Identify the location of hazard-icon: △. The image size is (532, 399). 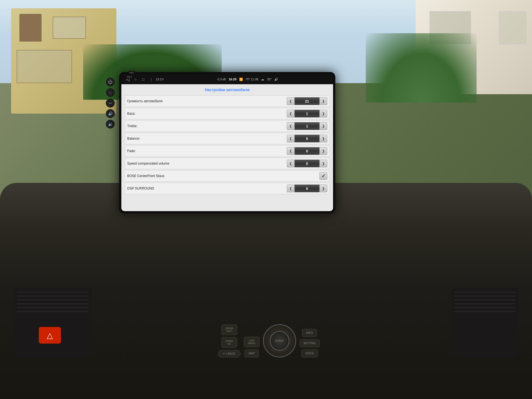
(50, 335).